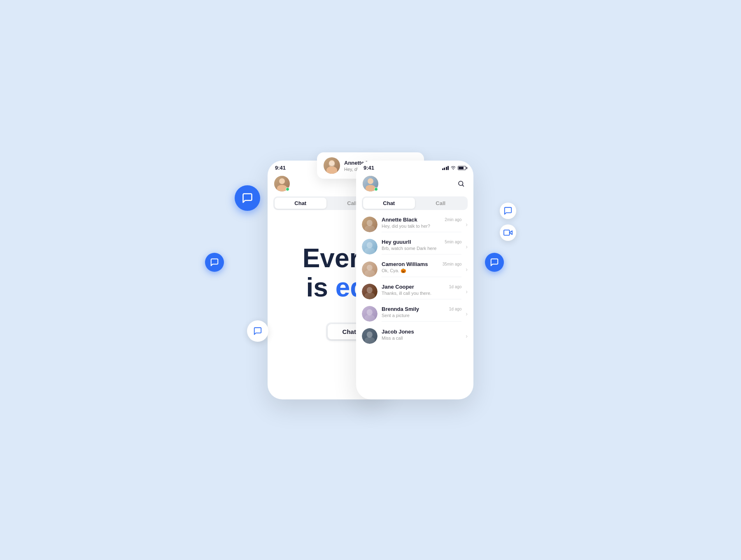 The width and height of the screenshot is (741, 560). Describe the element at coordinates (369, 168) in the screenshot. I see `status-time-right: 9:41` at that location.